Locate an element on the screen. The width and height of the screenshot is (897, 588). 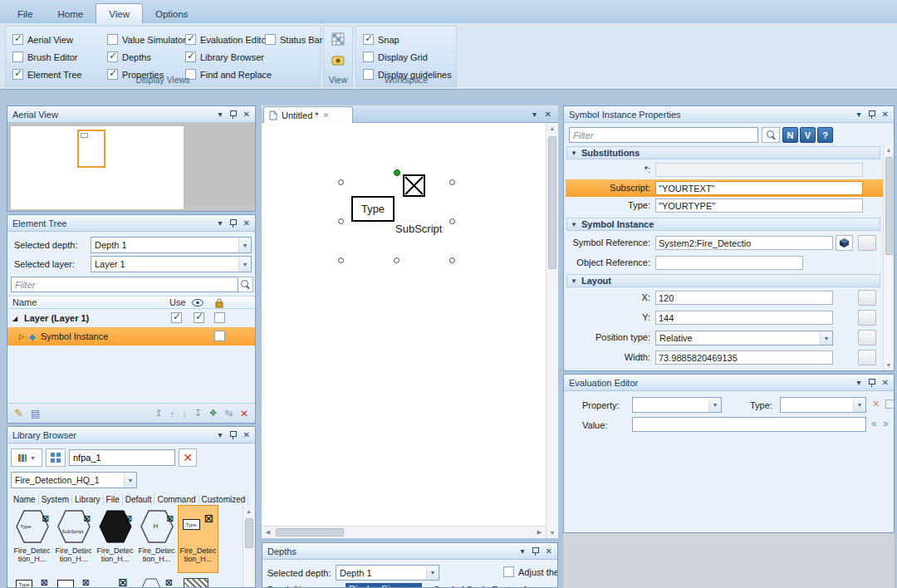
property-dropdown: ▼ is located at coordinates (677, 405).